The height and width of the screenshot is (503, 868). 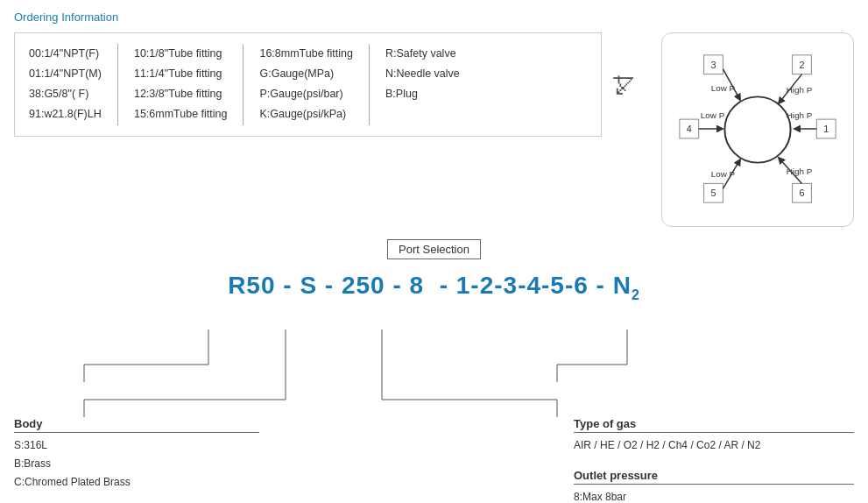 I want to click on ordering-col-1: 00:1/4"NPT(F) 01:1/4"NPT(M) 38:G5/8"( F)…, so click(x=74, y=84).